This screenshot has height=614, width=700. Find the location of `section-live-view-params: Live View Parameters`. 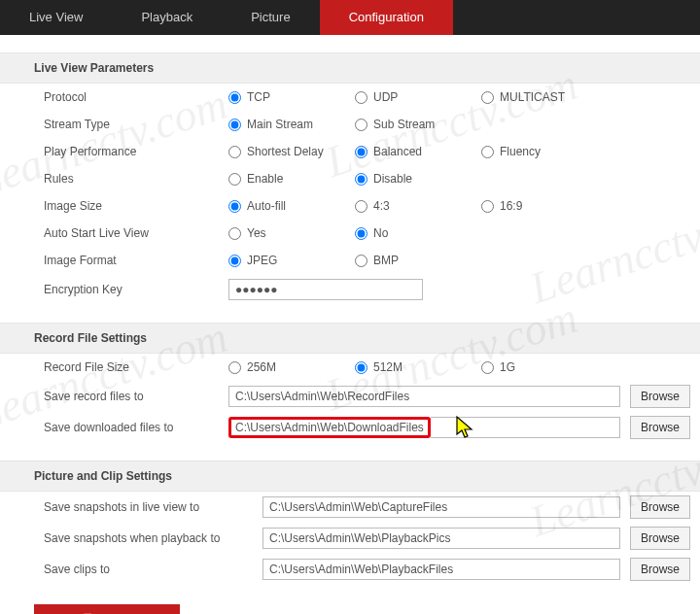

section-live-view-params: Live View Parameters is located at coordinates (350, 68).